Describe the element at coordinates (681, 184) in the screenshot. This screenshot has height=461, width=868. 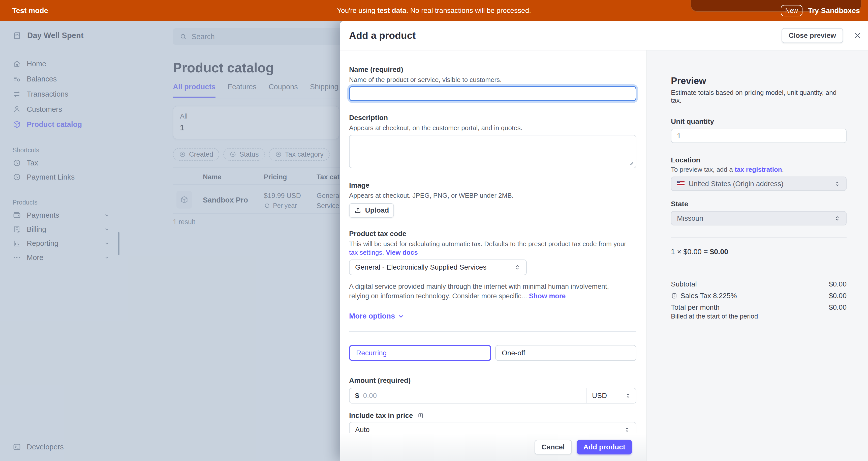
I see `us-flag-icon` at that location.